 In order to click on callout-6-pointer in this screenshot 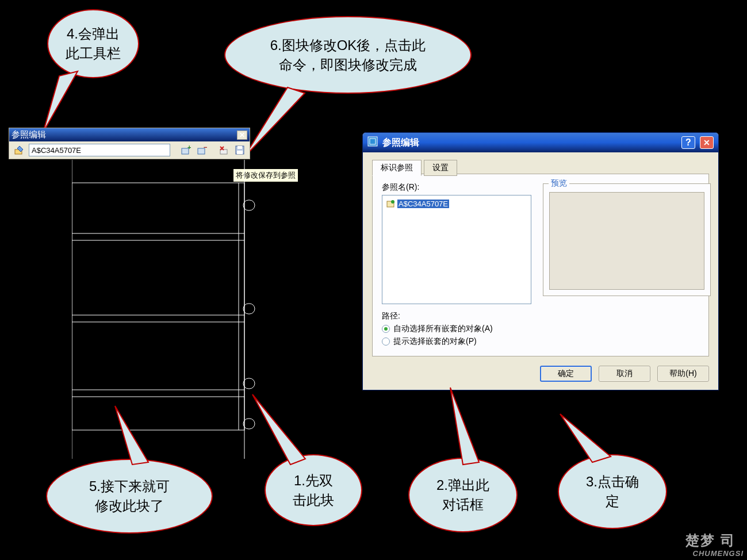, I will do `click(276, 122)`.